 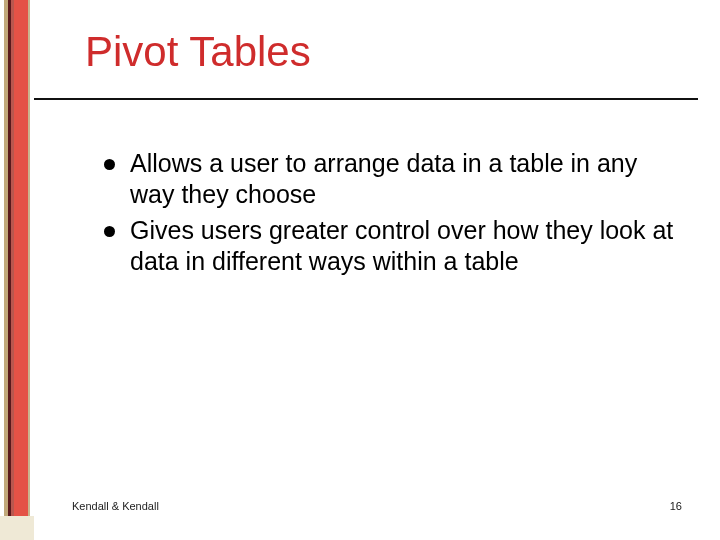 I want to click on bullet-text: Gives users greater control over how the…, so click(x=402, y=246).